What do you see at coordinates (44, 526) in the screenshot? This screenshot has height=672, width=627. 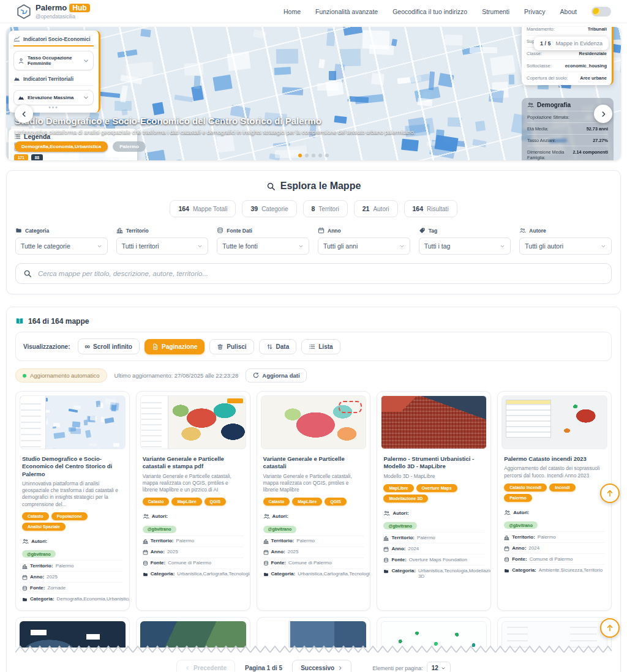 I see `tag-pill: Analisi Spaziale` at bounding box center [44, 526].